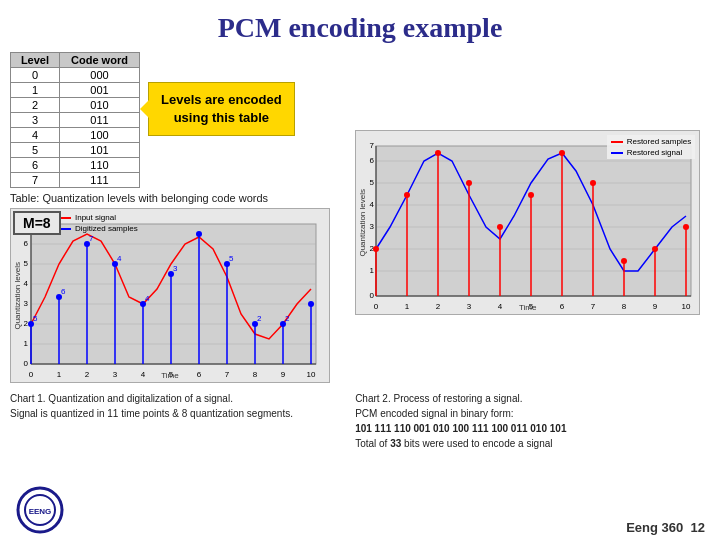 The height and width of the screenshot is (540, 720). I want to click on table-row: 7111, so click(76, 180).